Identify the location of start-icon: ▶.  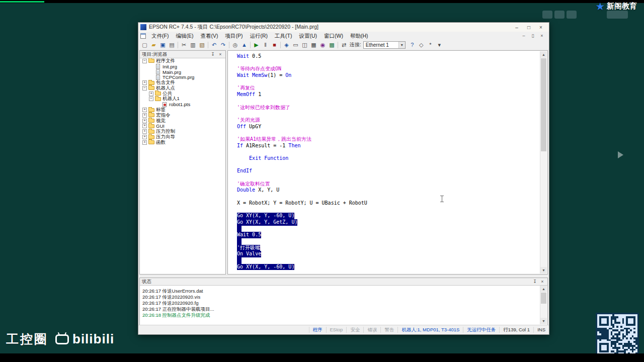
(257, 45).